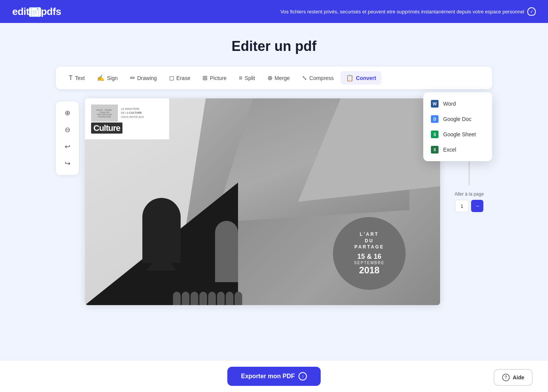 Image resolution: width=548 pixels, height=392 pixels. Describe the element at coordinates (268, 376) in the screenshot. I see `export-label: Exporter mon PDF` at that location.